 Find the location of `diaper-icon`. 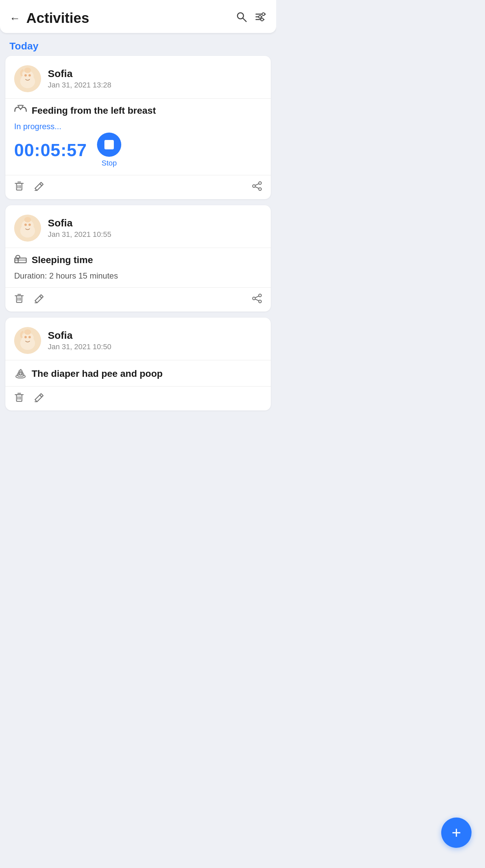

diaper-icon is located at coordinates (21, 373).